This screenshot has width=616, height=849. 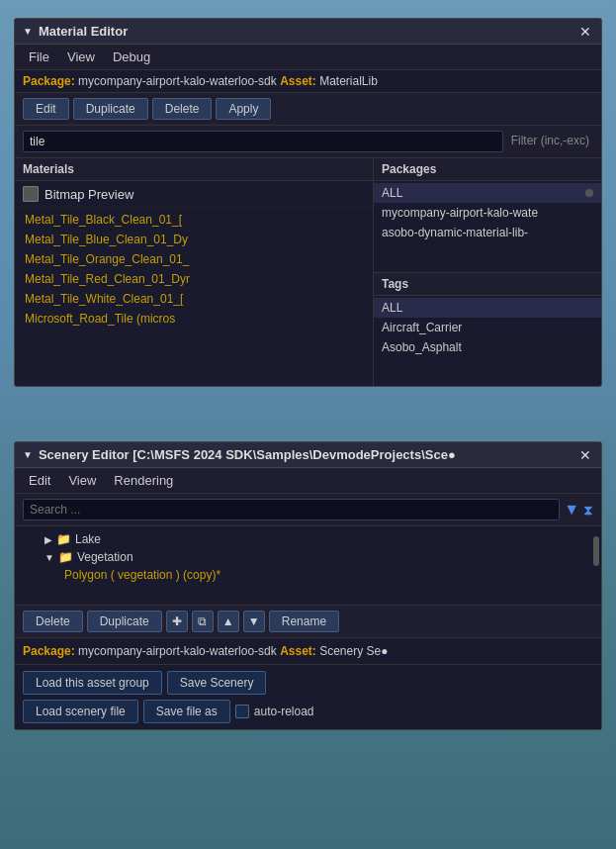 What do you see at coordinates (460, 213) in the screenshot?
I see `package-item-label: mycompany-airport-kalo-wate` at bounding box center [460, 213].